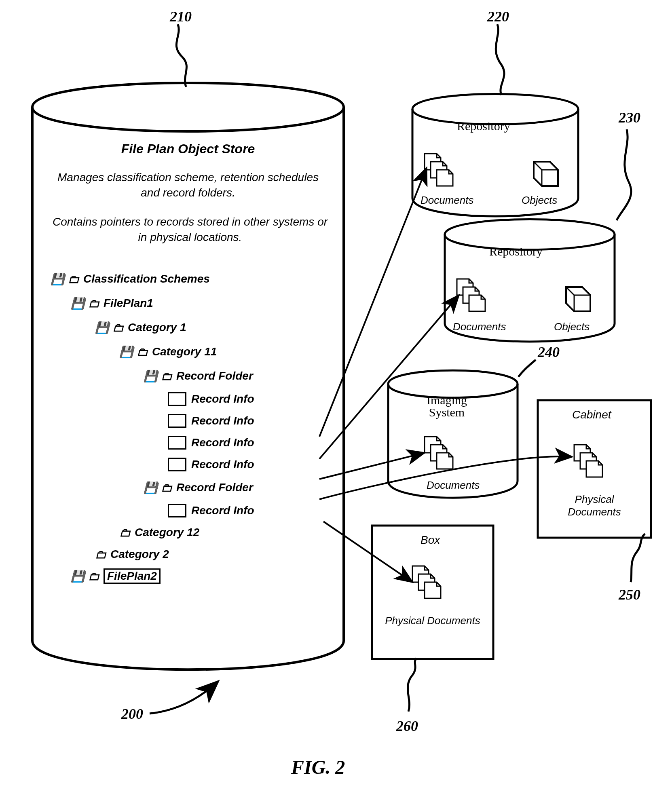 The image size is (672, 794). Describe the element at coordinates (433, 621) in the screenshot. I see `box-docs: Physical Documents` at that location.